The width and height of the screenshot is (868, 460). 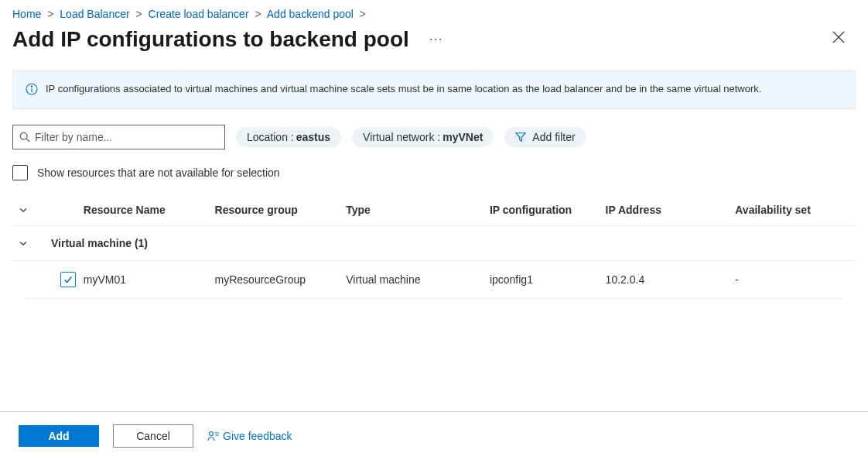 I want to click on filter-location-value: eastus, so click(x=313, y=137).